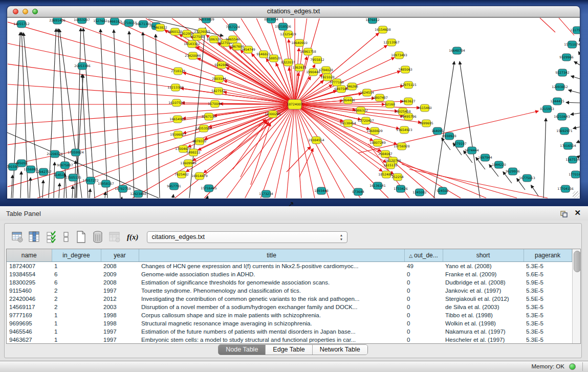  Describe the element at coordinates (242, 350) in the screenshot. I see `tab-node-table: Node Table` at that location.